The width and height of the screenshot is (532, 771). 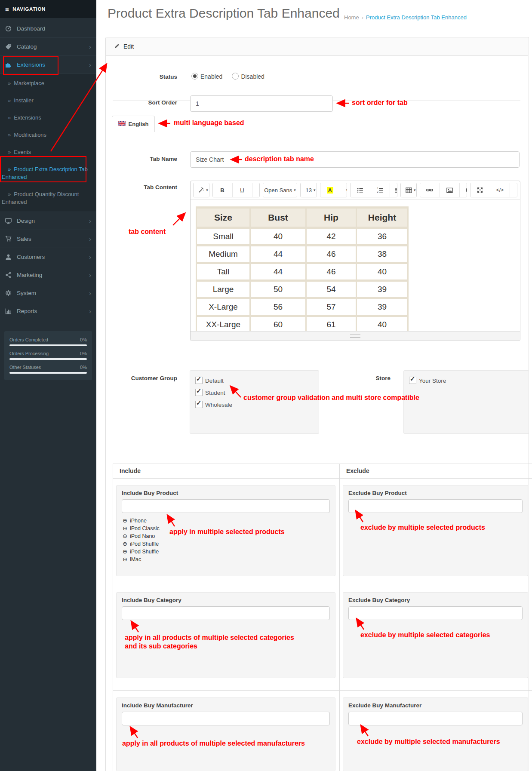 I want to click on sidebar-header-label: NAVIGATION, so click(x=29, y=9).